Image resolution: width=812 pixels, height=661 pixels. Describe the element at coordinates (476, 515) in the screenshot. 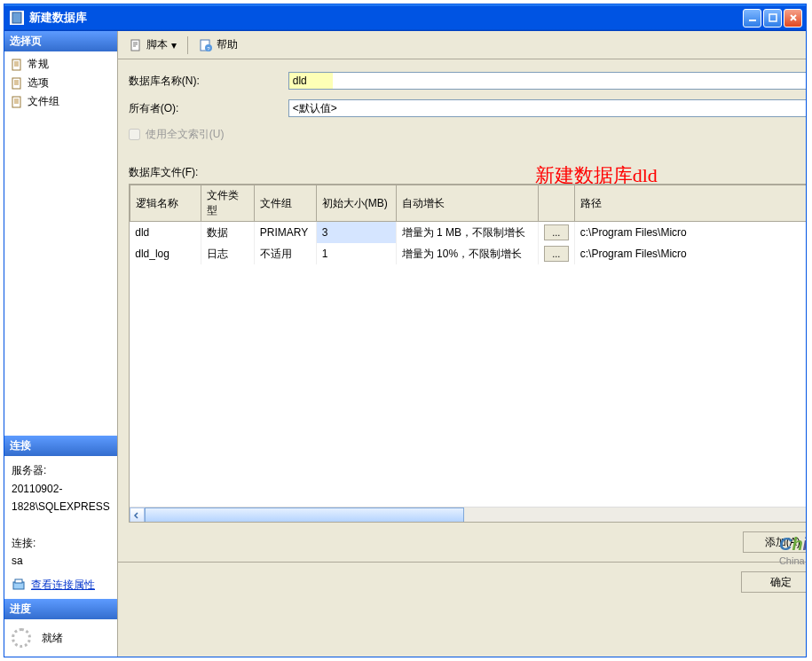

I see `scroll-track` at that location.